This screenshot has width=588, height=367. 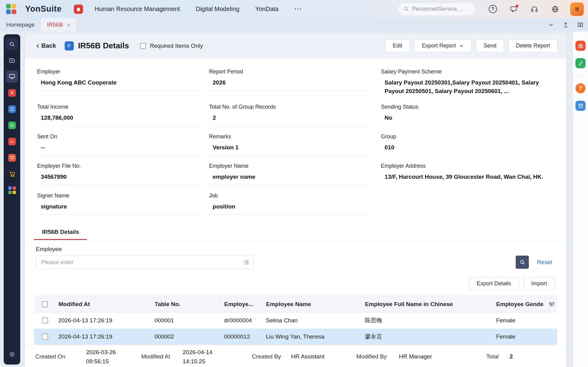 What do you see at coordinates (46, 46) in the screenshot?
I see `back-button: Back` at bounding box center [46, 46].